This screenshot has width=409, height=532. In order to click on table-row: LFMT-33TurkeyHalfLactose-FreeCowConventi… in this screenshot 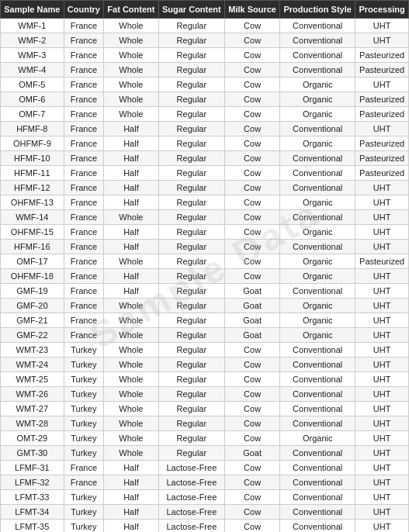, I will do `click(205, 498)`.